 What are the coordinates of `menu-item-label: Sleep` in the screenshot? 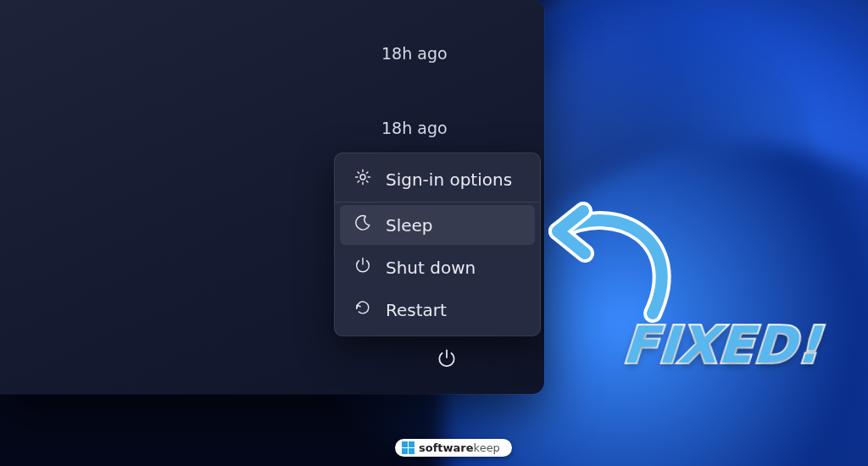 It's located at (409, 225).